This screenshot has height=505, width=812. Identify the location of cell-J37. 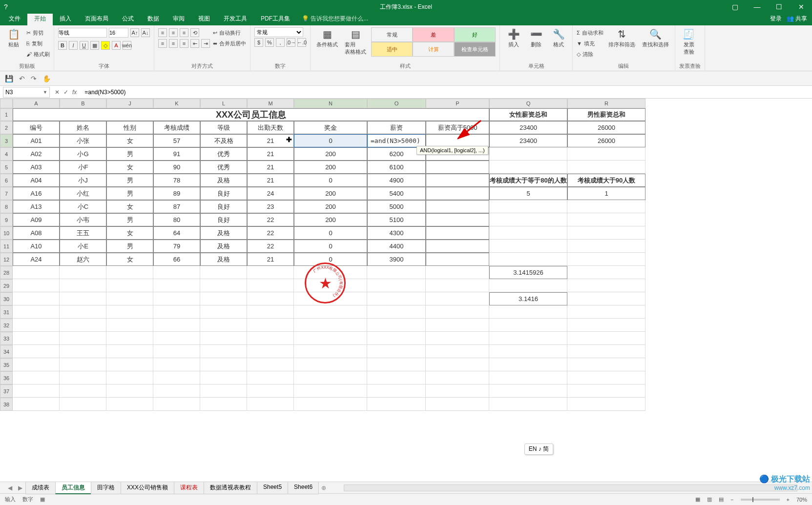
(130, 391).